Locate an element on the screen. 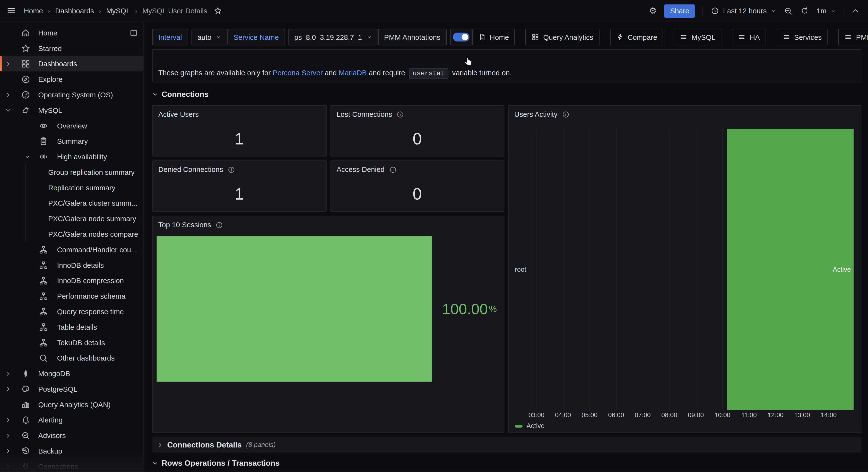  pmm-annotations-toggle is located at coordinates (461, 37).